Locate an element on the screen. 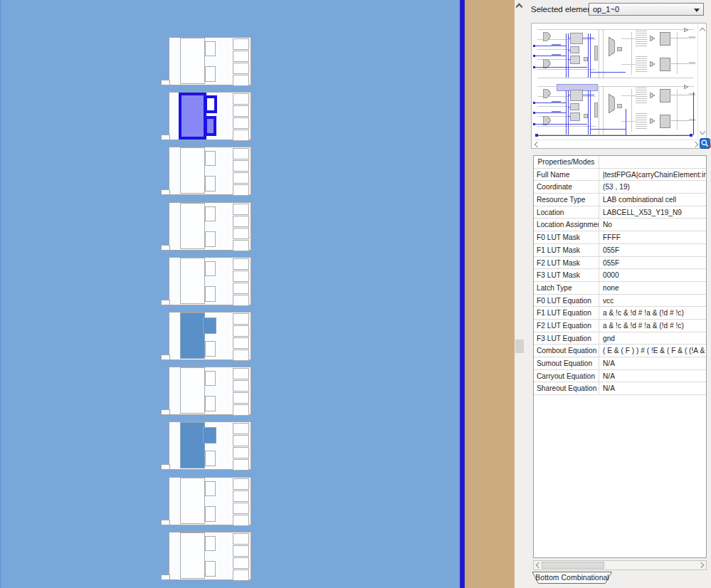 The width and height of the screenshot is (711, 588). property-row: F1 LUT Mask 055F is located at coordinates (620, 251).